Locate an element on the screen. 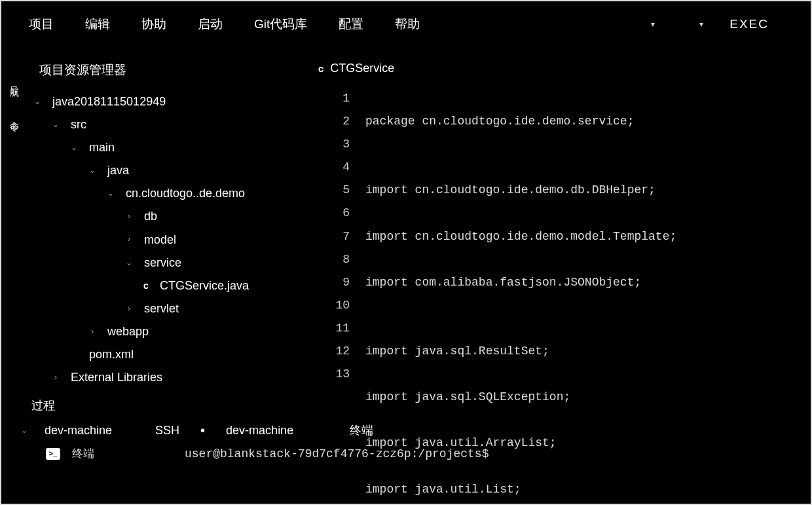  terminal-label: 终端 is located at coordinates (361, 430).